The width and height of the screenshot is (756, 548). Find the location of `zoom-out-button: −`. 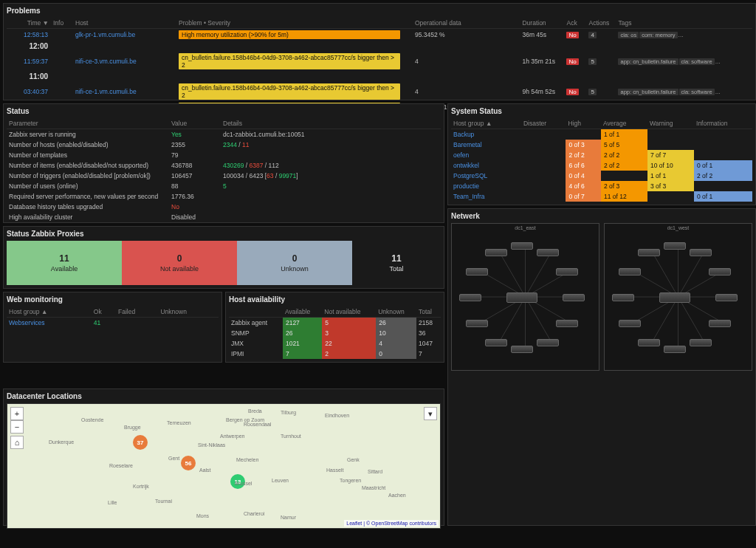

zoom-out-button: − is located at coordinates (17, 427).